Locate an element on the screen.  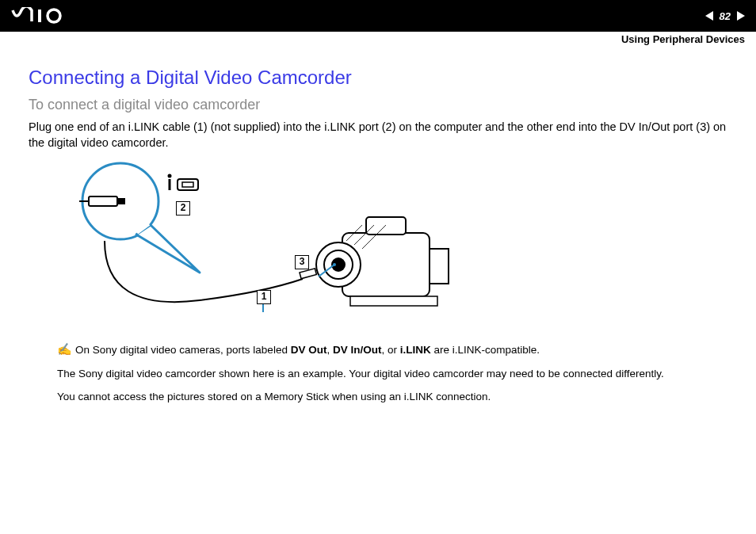
callout-3: 3 is located at coordinates (302, 262).